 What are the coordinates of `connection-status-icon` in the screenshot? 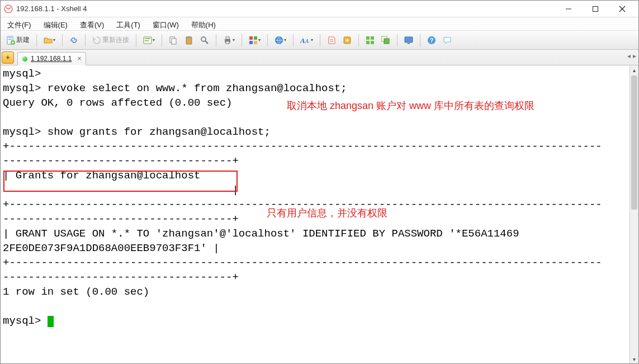 It's located at (25, 59).